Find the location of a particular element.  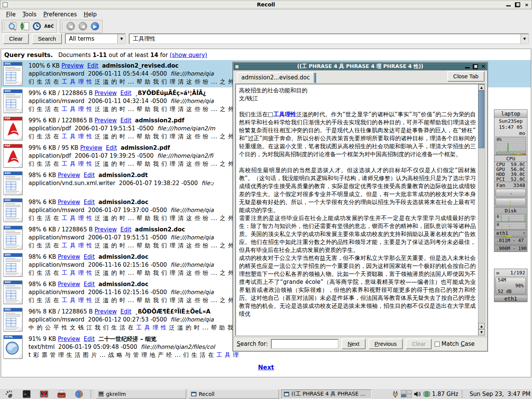

window-title: Recoll is located at coordinates (266, 5).